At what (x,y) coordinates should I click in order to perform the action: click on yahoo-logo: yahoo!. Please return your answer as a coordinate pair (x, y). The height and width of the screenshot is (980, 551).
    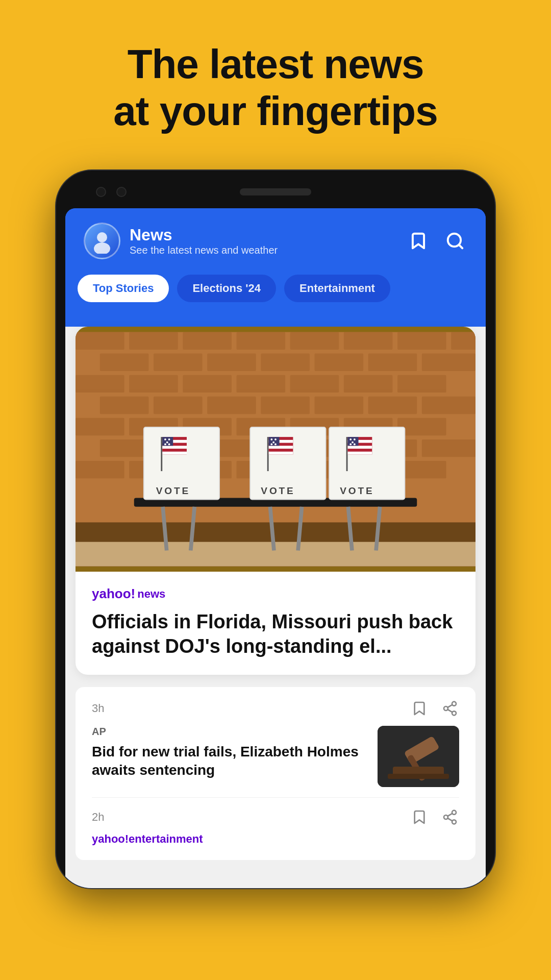
    Looking at the image, I should click on (113, 594).